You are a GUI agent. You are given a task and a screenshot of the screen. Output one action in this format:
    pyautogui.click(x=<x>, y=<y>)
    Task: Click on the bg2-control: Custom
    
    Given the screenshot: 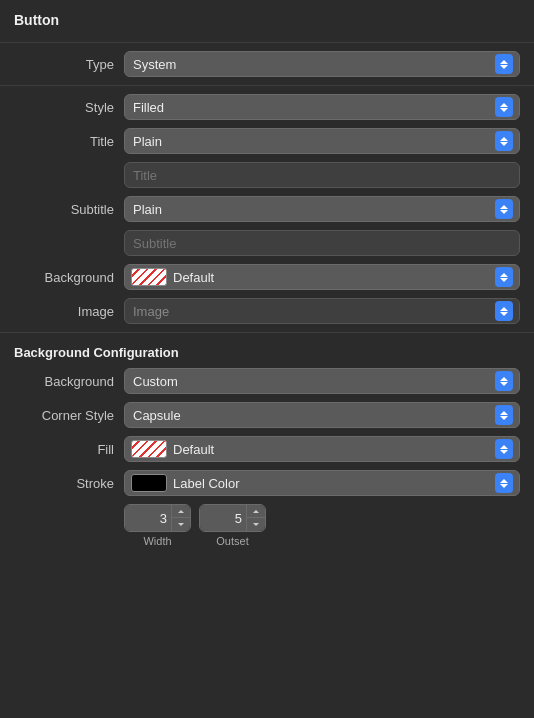 What is the action you would take?
    pyautogui.click(x=322, y=381)
    